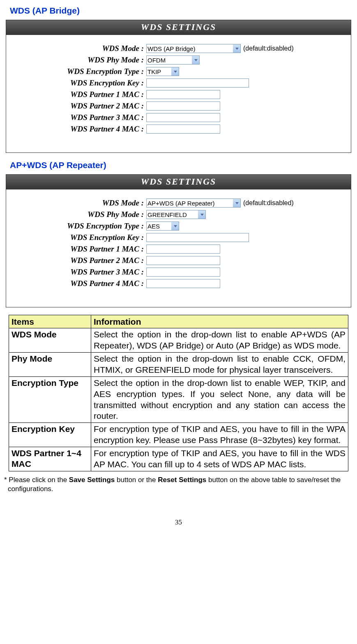  Describe the element at coordinates (220, 322) in the screenshot. I see `col-information: Information` at that location.